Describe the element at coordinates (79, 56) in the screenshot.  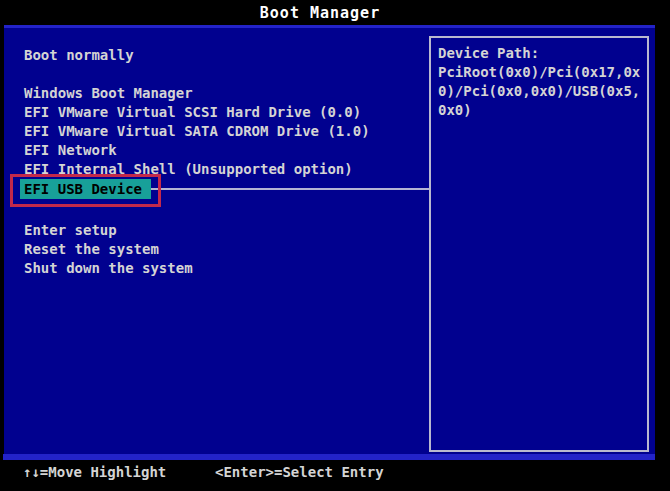
I see `menu-item-boot-normally: Boot normally` at that location.